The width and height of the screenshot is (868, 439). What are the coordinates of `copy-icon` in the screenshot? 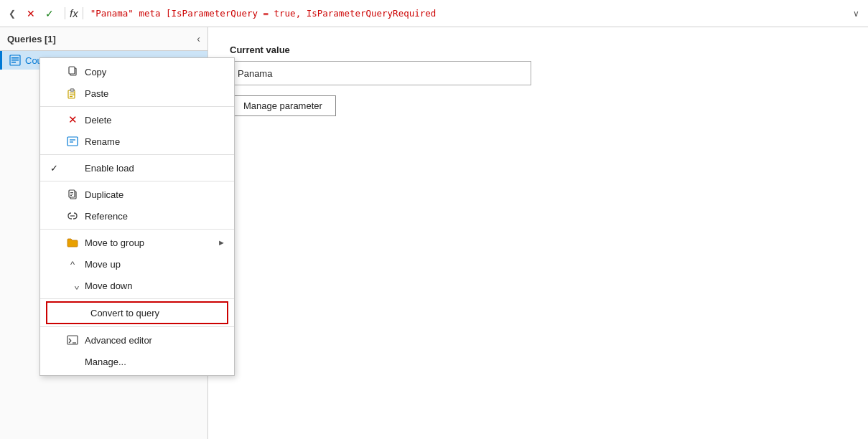 It's located at (73, 72).